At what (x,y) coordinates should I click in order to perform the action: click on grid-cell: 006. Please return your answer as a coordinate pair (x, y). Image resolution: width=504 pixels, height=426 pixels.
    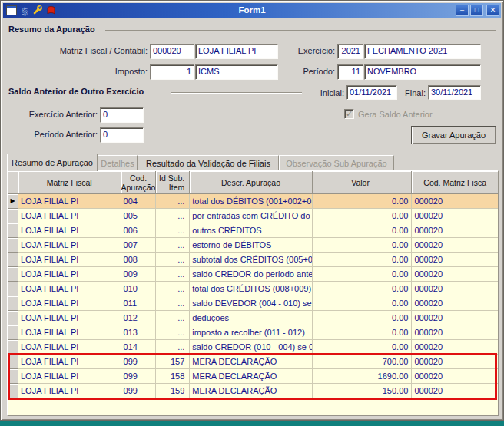
    Looking at the image, I should click on (139, 230).